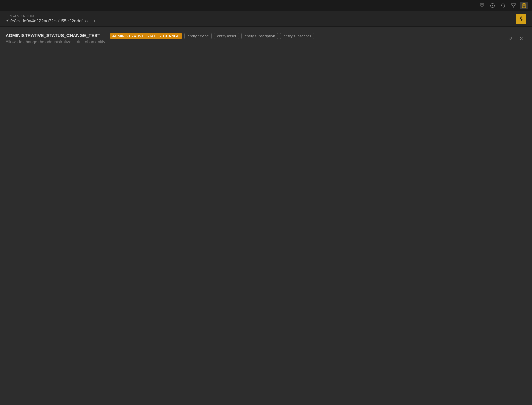  I want to click on row-actions, so click(516, 39).